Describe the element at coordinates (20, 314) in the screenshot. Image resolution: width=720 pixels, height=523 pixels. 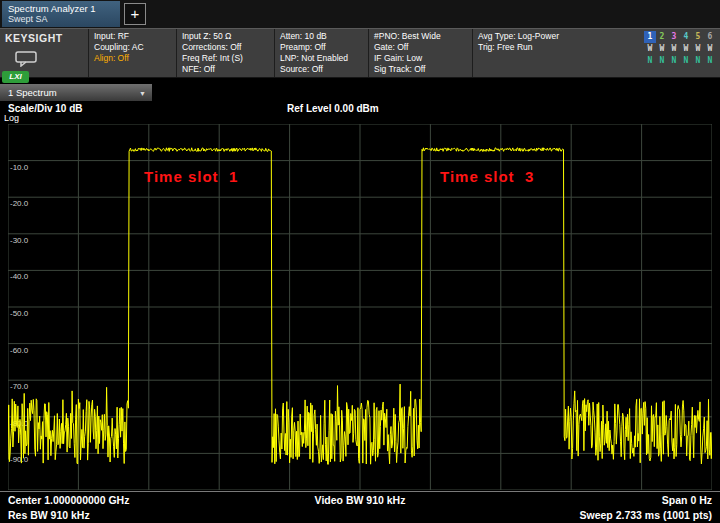
I see `svg-text: -50.0` at that location.